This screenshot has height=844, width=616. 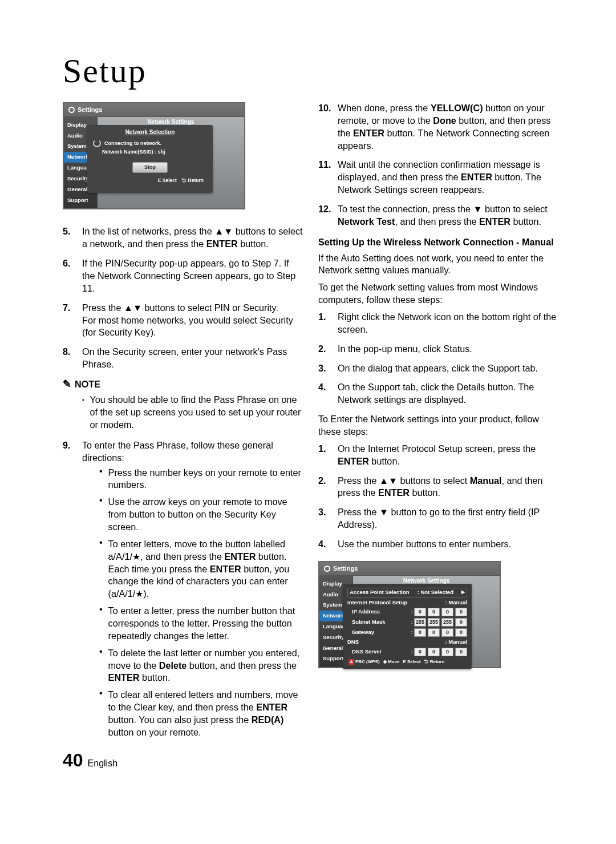 I want to click on paragraph: To Enter the Network settings into your …, so click(x=439, y=426).